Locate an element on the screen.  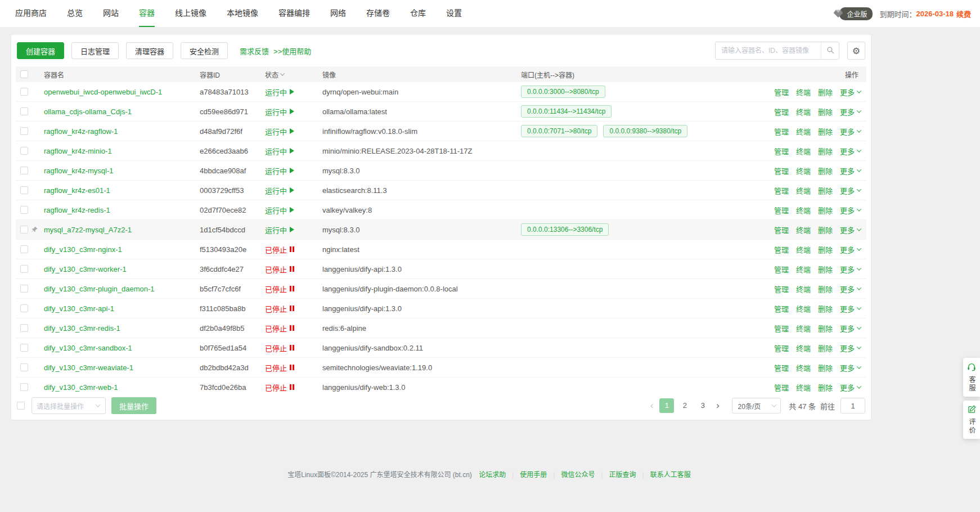
container-name-link: ragflow_kr4z-mysql-1 is located at coordinates (79, 171).